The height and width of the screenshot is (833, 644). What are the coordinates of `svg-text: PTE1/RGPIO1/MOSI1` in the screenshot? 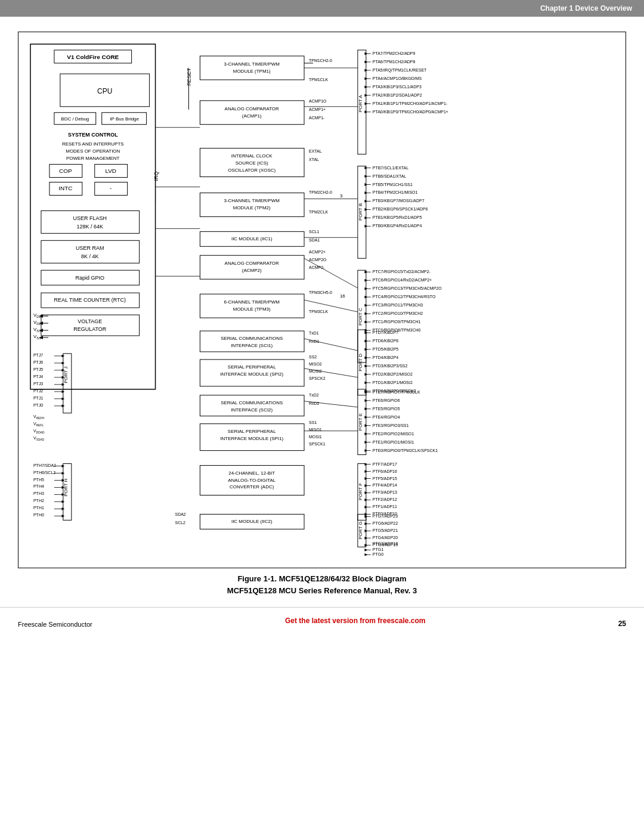 It's located at (394, 442).